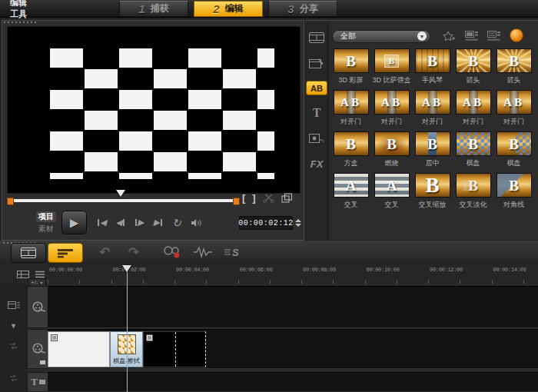 The height and width of the screenshot is (392, 538). I want to click on go-end-icon: ▶, so click(158, 223).